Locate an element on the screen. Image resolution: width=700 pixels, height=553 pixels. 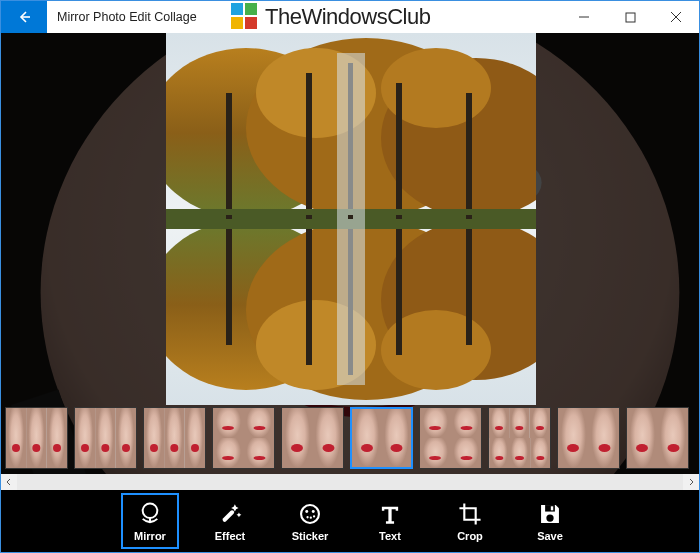
sticker-icon is located at coordinates (310, 514).